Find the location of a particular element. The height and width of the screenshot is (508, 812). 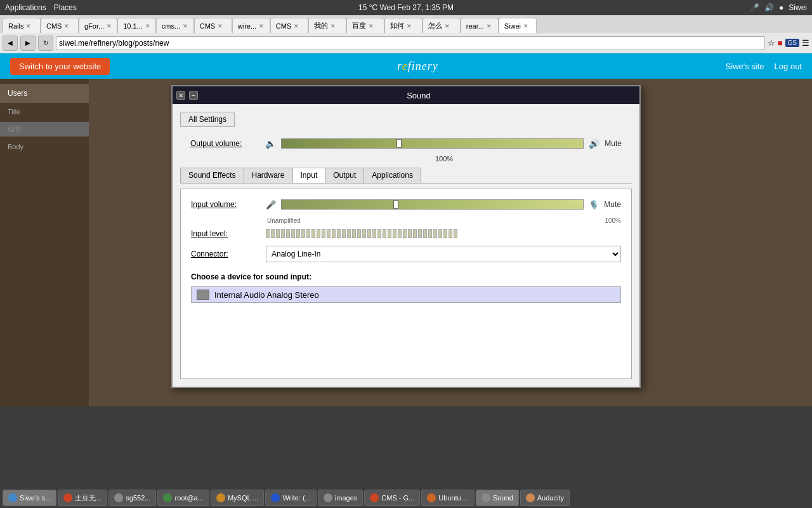

tab-ruhe: 如何✕ is located at coordinates (403, 25).